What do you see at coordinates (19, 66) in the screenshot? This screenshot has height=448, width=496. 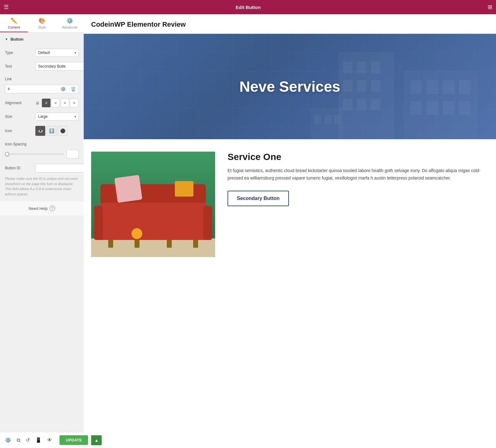 I see `text-label: Text` at bounding box center [19, 66].